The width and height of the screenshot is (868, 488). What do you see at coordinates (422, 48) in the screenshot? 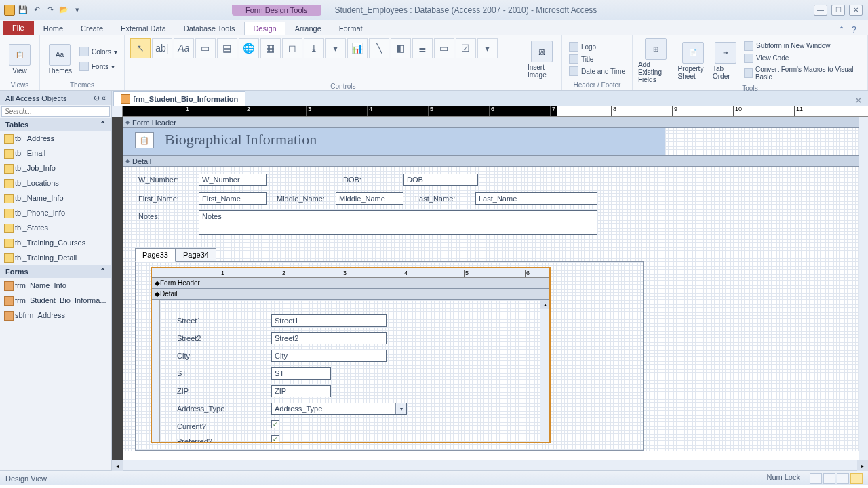
I see `listbox-control-icon: ≣` at bounding box center [422, 48].